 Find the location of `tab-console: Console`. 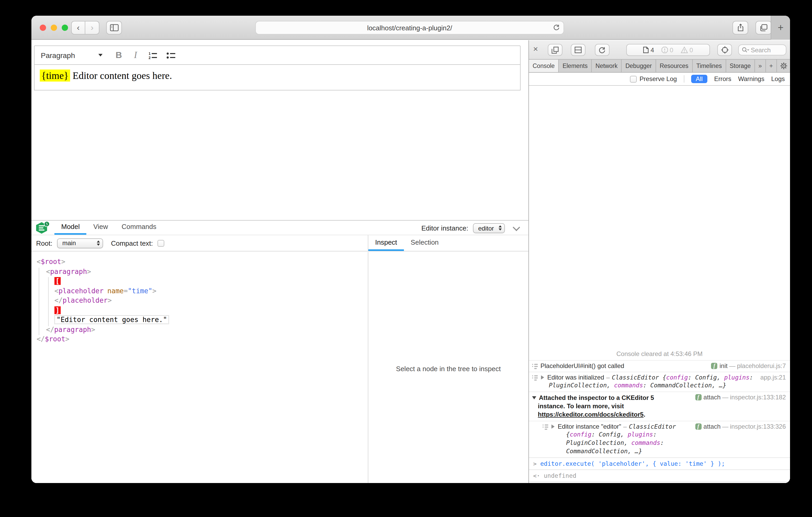

tab-console: Console is located at coordinates (544, 66).